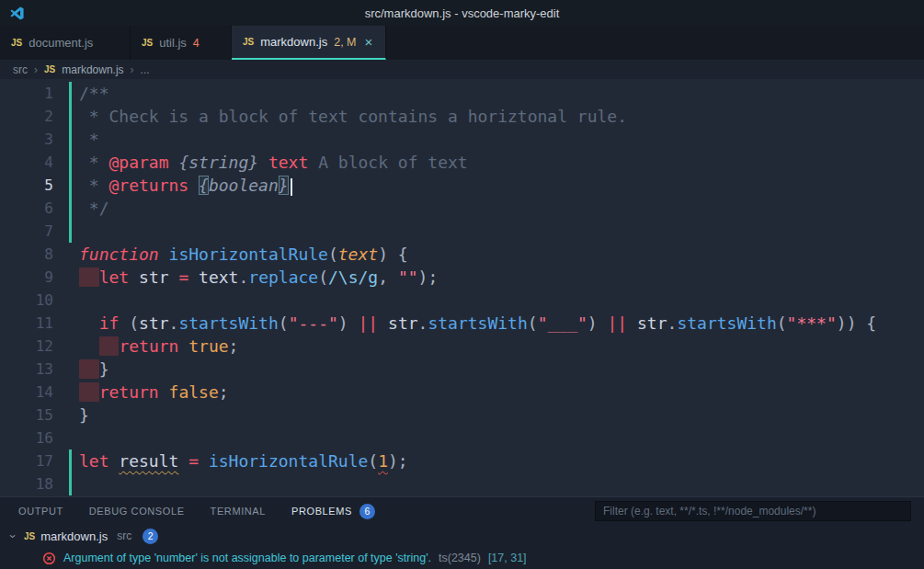 This screenshot has width=924, height=569. Describe the element at coordinates (27, 324) in the screenshot. I see `line-number: 11` at that location.